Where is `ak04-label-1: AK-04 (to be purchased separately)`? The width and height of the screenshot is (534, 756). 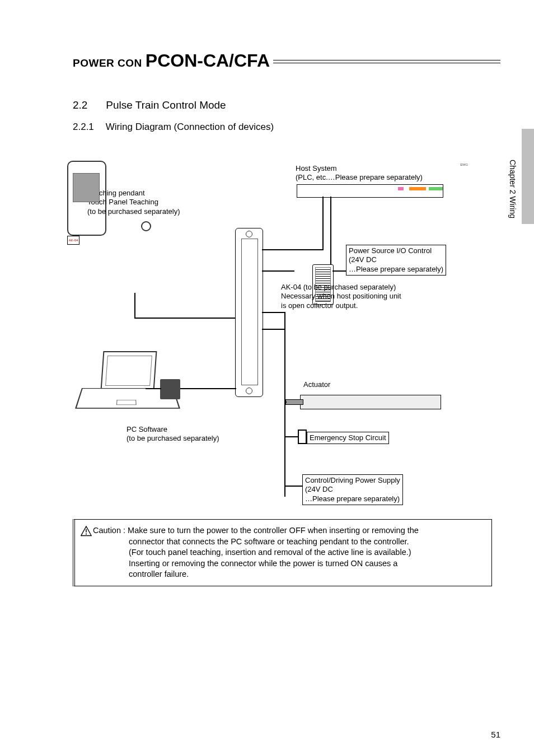 ak04-label-1: AK-04 (to be purchased separately) is located at coordinates (341, 287).